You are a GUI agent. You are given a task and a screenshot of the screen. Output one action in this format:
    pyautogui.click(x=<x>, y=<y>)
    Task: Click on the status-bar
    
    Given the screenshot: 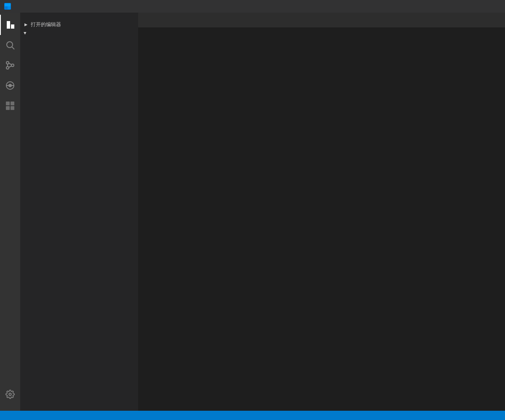 What is the action you would take?
    pyautogui.click(x=253, y=415)
    